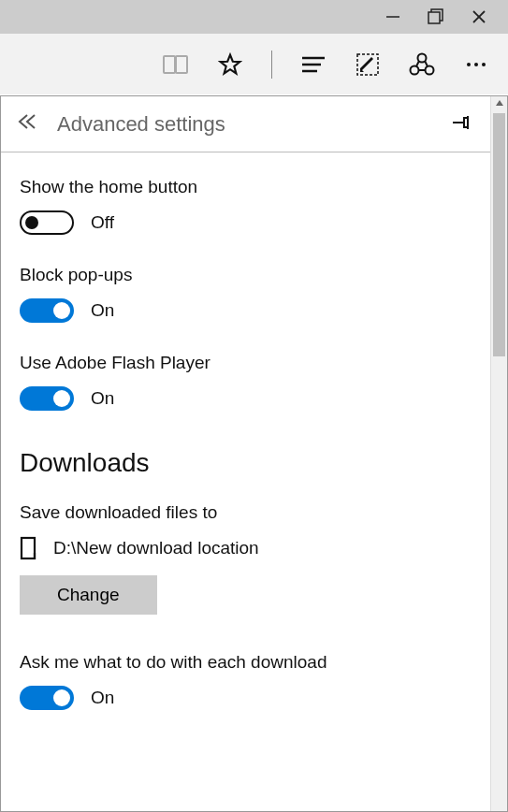  What do you see at coordinates (245, 275) in the screenshot?
I see `setting-label: Block pop-ups` at bounding box center [245, 275].